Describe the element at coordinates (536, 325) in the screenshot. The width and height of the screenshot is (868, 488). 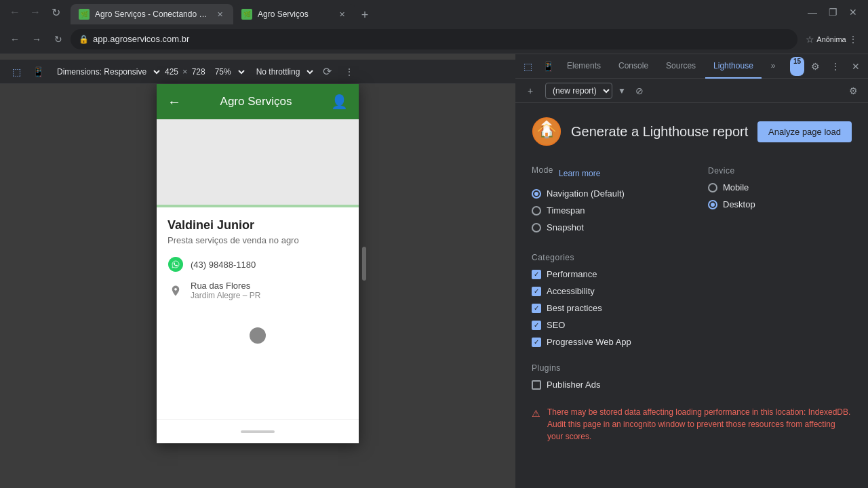
I see `seo-checkbox: ✓` at that location.